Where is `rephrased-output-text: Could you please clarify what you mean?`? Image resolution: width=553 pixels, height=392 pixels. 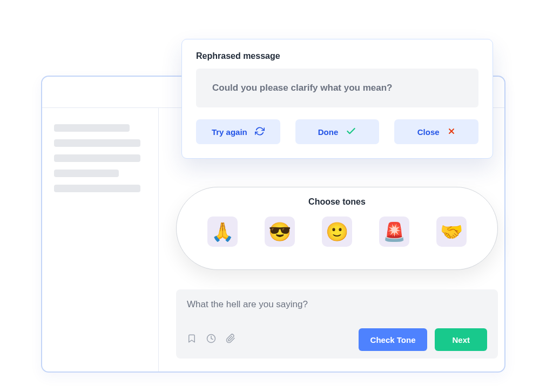 rephrased-output-text: Could you please clarify what you mean? is located at coordinates (337, 88).